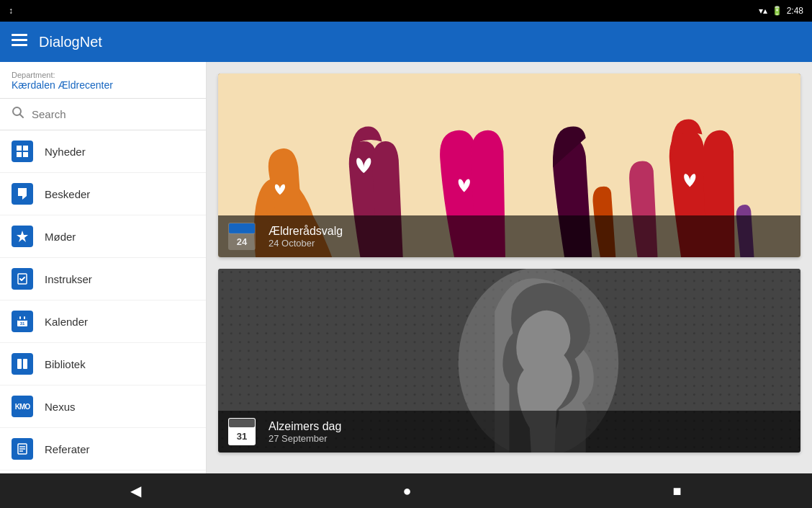 The height and width of the screenshot is (508, 812). What do you see at coordinates (406, 11) in the screenshot?
I see `status-bar: ↕ ▾▴ 🔋 2:48` at bounding box center [406, 11].